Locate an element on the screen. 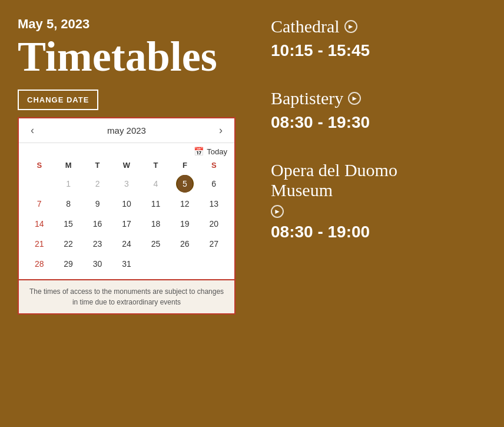  cal-cell-12: 12 is located at coordinates (185, 204).